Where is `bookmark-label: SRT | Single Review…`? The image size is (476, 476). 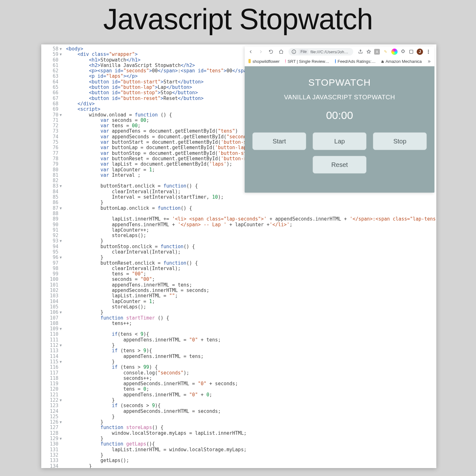 bookmark-label: SRT | Single Review… is located at coordinates (308, 62).